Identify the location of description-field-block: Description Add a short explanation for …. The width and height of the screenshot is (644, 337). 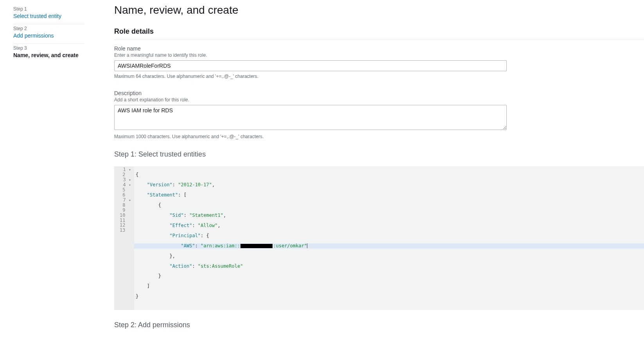
(310, 115).